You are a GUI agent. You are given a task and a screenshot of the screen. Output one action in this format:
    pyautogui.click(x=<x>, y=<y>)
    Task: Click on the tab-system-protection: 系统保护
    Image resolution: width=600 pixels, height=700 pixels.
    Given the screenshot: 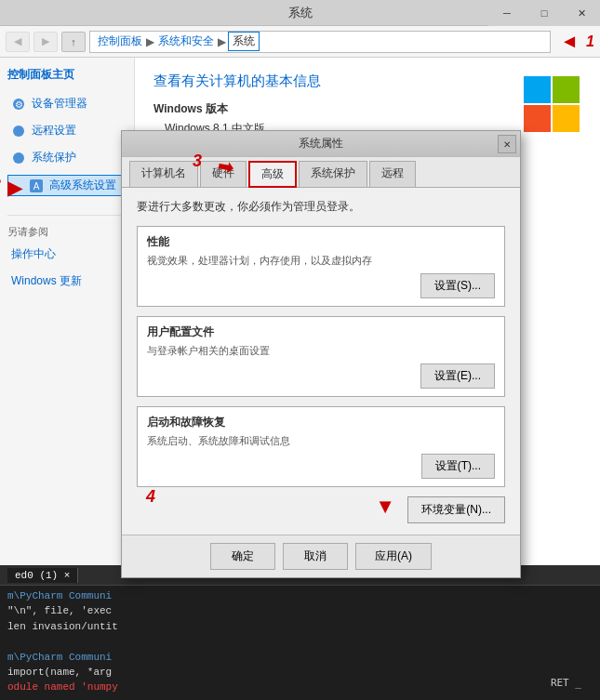 What is the action you would take?
    pyautogui.click(x=333, y=174)
    